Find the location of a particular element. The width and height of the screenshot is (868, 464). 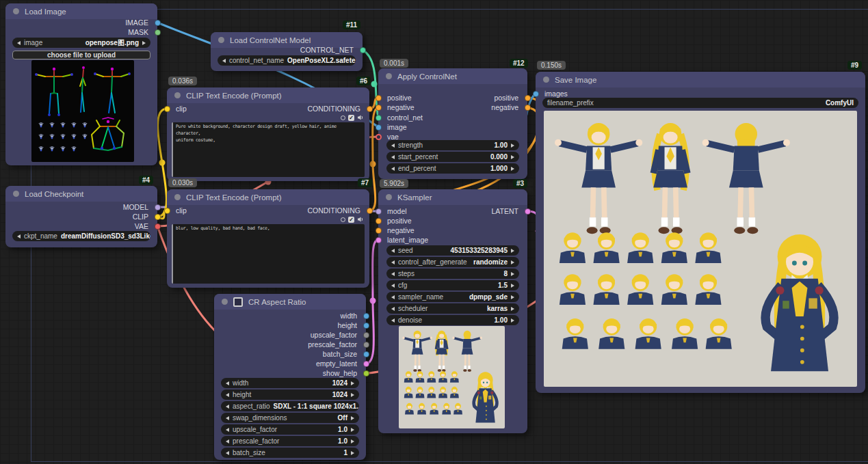

output-port-height is located at coordinates (367, 325).